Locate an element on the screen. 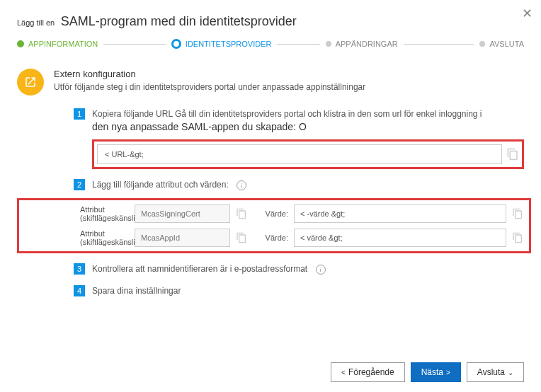 The image size is (541, 392). check-icon is located at coordinates (21, 44).